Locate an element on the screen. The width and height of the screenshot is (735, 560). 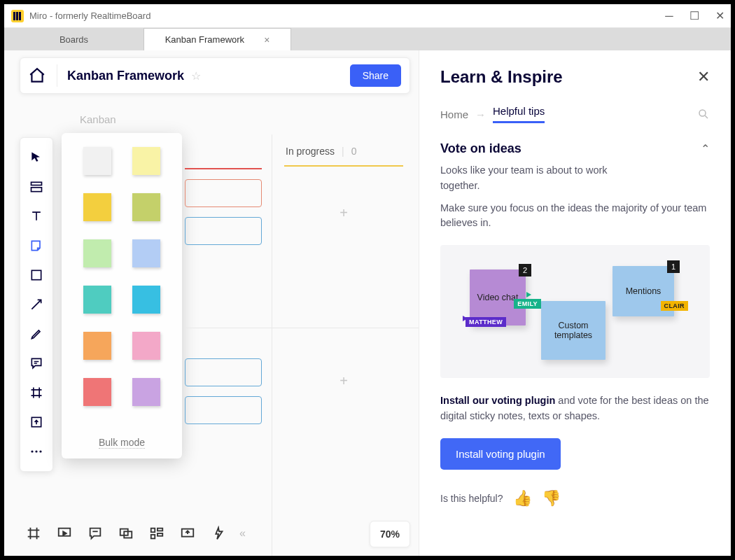
kanban-group-label: Kanban is located at coordinates (98, 119).